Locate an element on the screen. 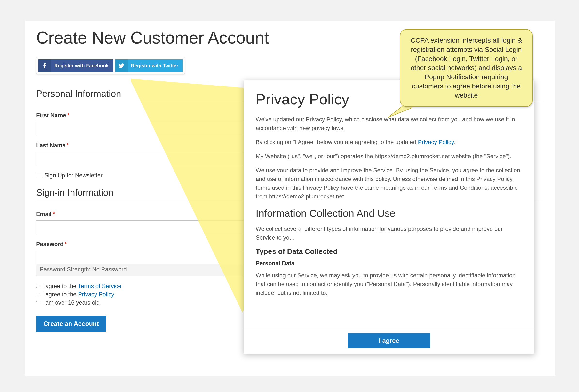 The width and height of the screenshot is (579, 392). create-account-button: Create an Account is located at coordinates (71, 324).